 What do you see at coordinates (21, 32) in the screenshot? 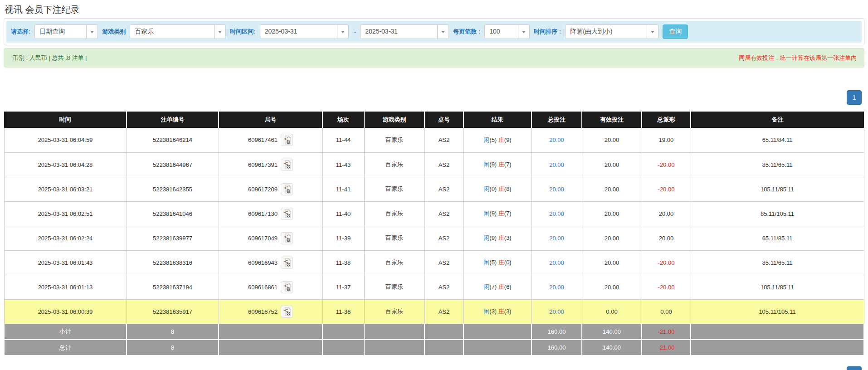
I see `query-type-label: 请选择:` at bounding box center [21, 32].